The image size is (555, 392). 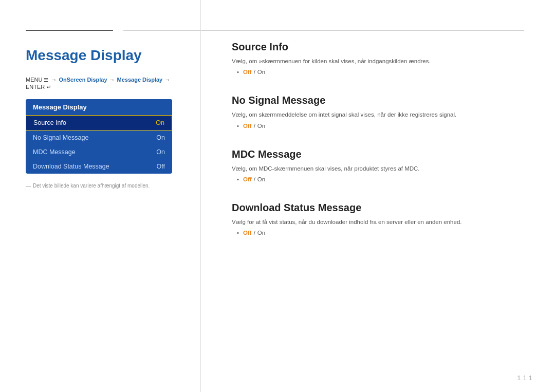 I want to click on menu-item-download-value: Off, so click(x=161, y=166).